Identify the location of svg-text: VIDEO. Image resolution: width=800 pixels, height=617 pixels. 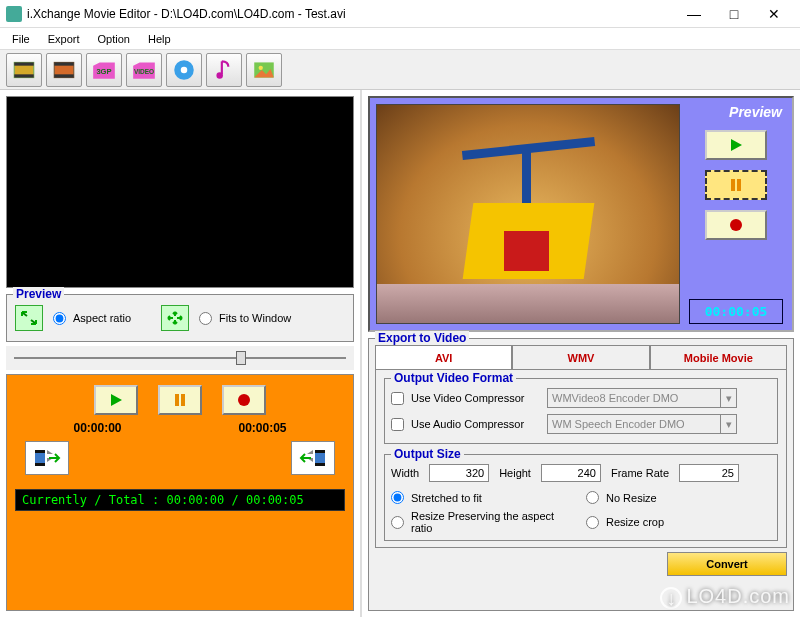
(144, 72).